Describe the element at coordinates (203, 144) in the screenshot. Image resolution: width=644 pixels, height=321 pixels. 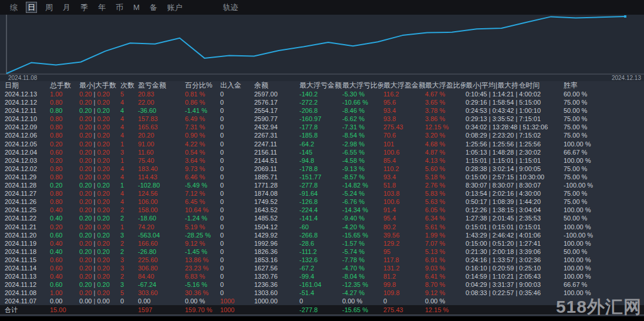
I see `cell-pnl-percent: 4.22 %` at that location.